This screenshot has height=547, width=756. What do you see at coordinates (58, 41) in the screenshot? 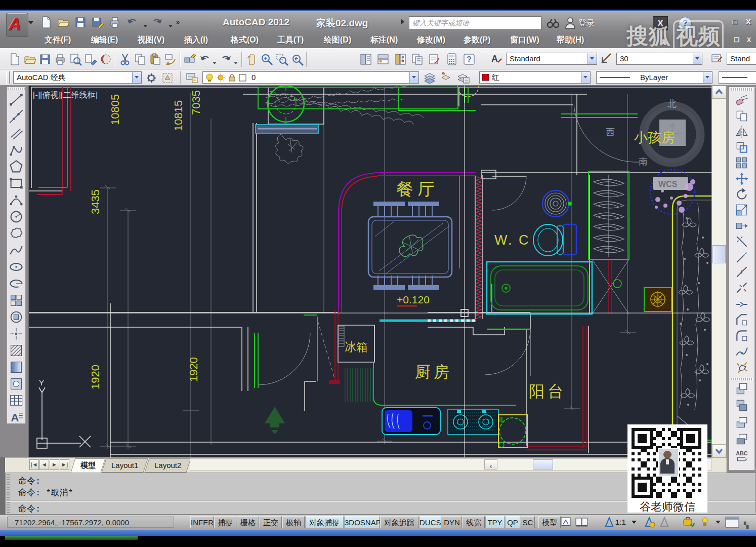
I see `menu-0: 文件(F)` at bounding box center [58, 41].